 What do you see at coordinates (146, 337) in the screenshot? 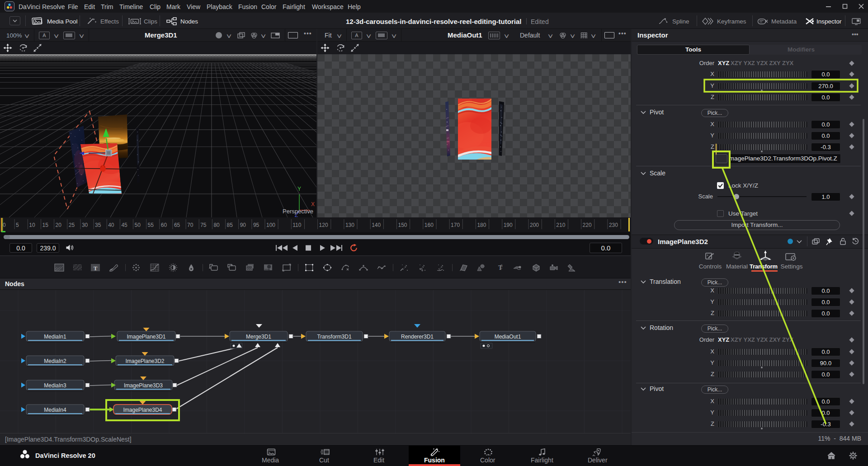
I see `svg-text: ImagePlane3D1` at bounding box center [146, 337].